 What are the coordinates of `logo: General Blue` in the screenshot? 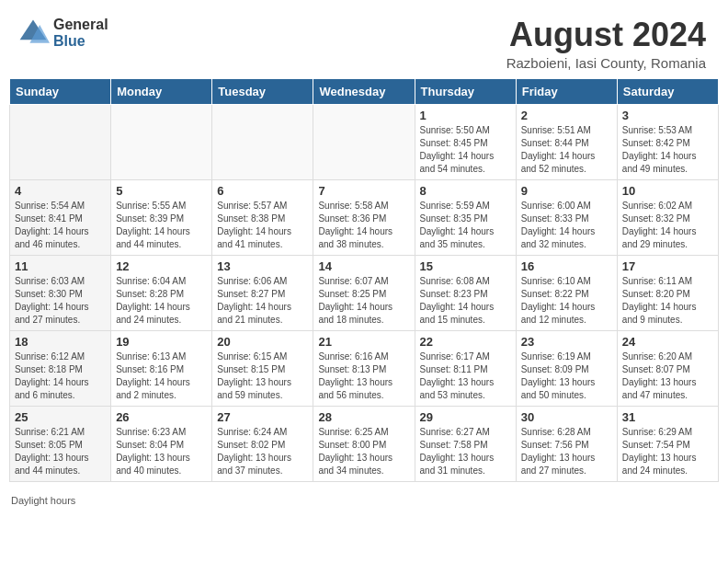 It's located at (63, 33).